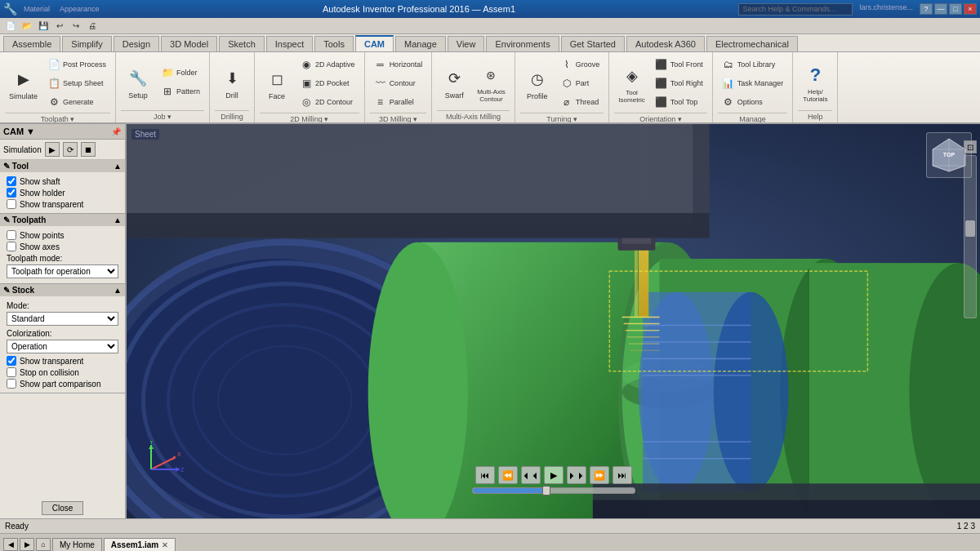 The image size is (980, 551). What do you see at coordinates (546, 491) in the screenshot?
I see `progress-thumb` at bounding box center [546, 491].